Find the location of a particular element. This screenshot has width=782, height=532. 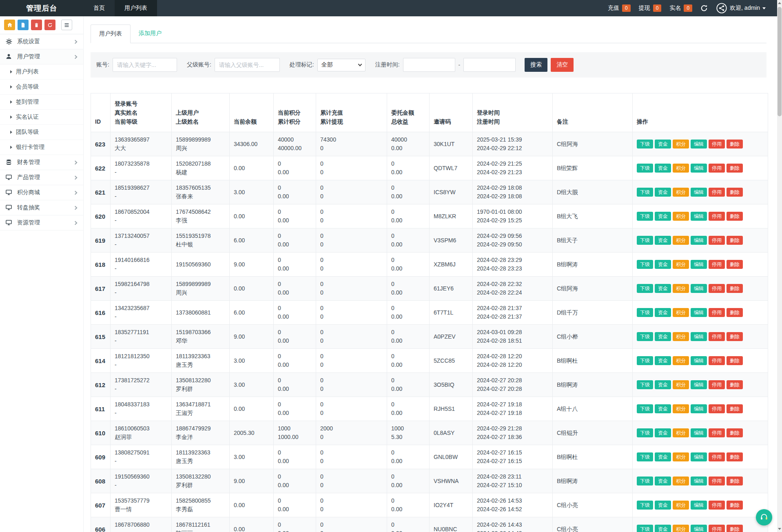

sidebar-subitem-signin-management: 签到管理 is located at coordinates (42, 102).